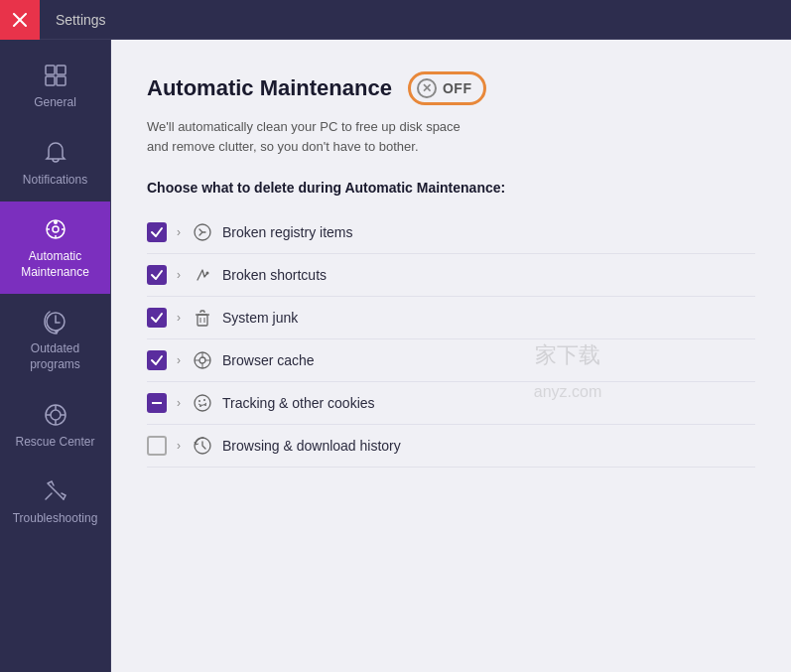 This screenshot has width=791, height=672. What do you see at coordinates (56, 357) in the screenshot?
I see `outdated-programs-label: Outdated programs` at bounding box center [56, 357].